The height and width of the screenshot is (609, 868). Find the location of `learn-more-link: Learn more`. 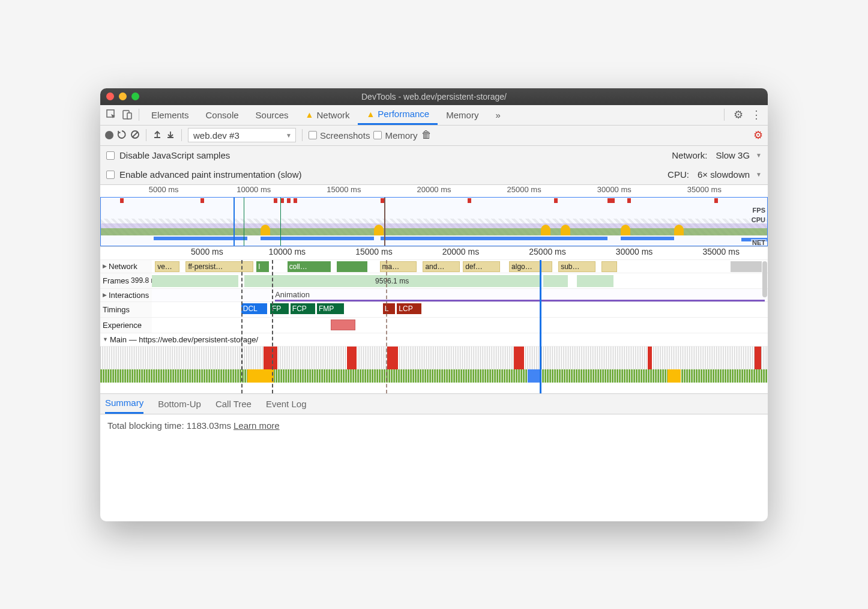

learn-more-link: Learn more is located at coordinates (257, 425).